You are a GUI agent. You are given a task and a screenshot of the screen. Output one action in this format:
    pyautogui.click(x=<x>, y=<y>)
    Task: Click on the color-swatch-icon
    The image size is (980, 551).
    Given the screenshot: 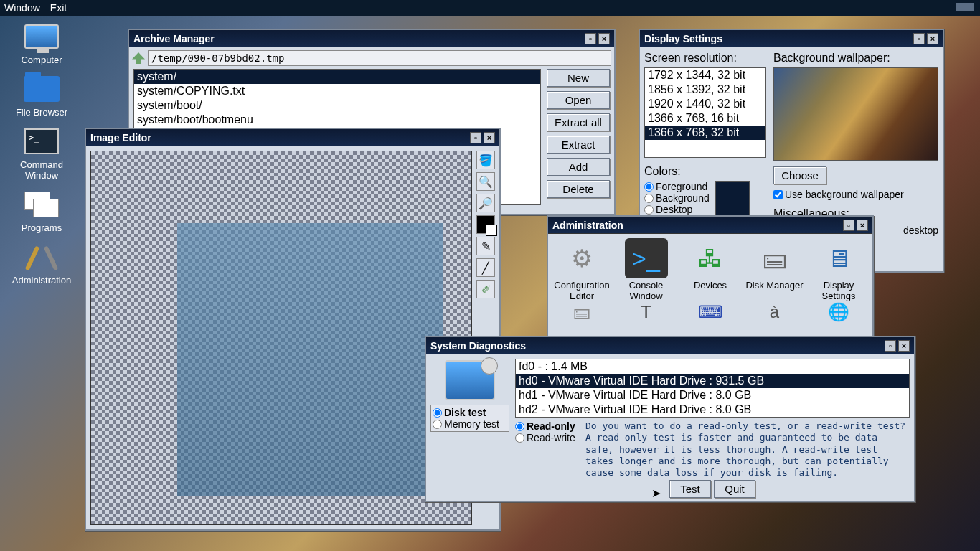 What is the action you would take?
    pyautogui.click(x=486, y=225)
    